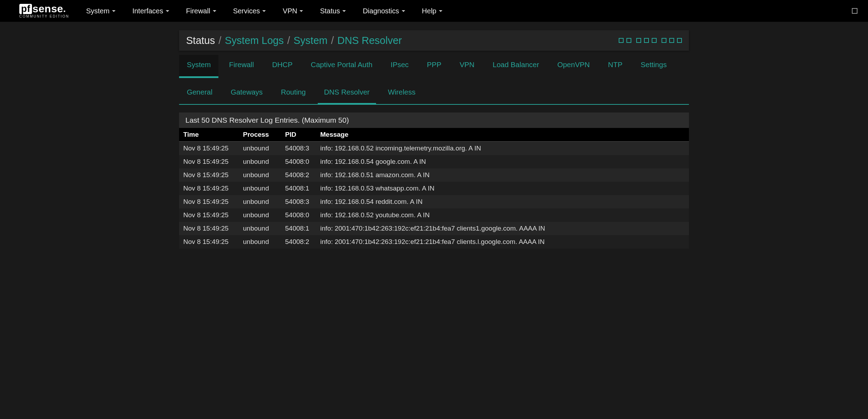 The height and width of the screenshot is (419, 868). I want to click on nav-item-diagnostics: Diagnostics, so click(384, 11).